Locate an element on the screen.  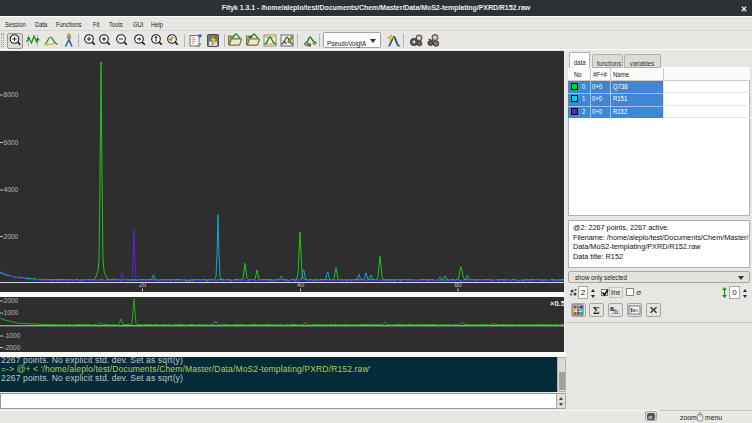
svg-text: Σ is located at coordinates (596, 310).